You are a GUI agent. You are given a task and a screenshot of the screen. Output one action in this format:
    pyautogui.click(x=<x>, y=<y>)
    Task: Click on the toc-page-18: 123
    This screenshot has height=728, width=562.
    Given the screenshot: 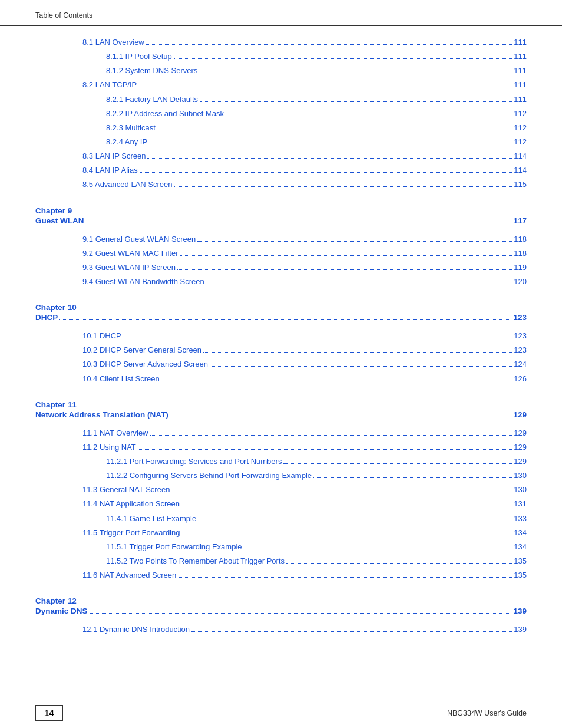 What is the action you would take?
    pyautogui.click(x=520, y=350)
    